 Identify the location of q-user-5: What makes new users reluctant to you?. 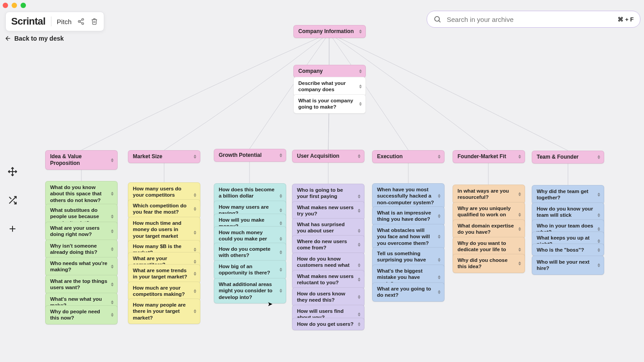
(328, 280).